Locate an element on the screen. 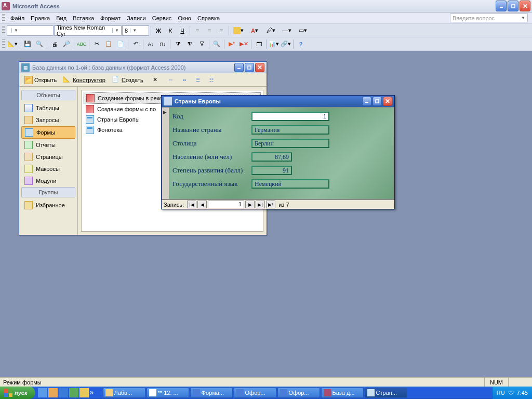  toolbar-grip is located at coordinates (4, 31).